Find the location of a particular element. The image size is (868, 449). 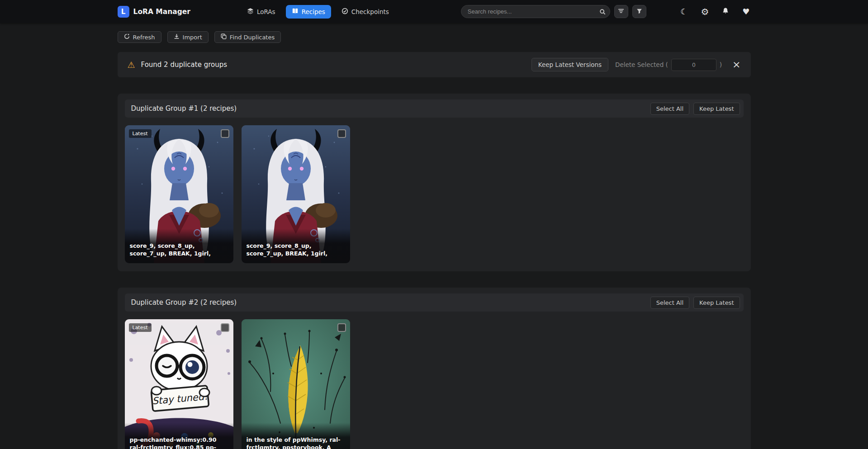

duplicates-banner: ⚠ Found 2 duplicate groups Keep Latest V… is located at coordinates (434, 65).